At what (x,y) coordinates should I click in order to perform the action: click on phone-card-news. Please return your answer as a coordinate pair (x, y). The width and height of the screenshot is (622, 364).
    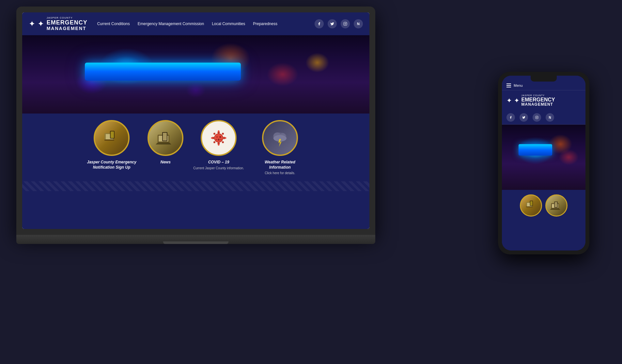
    Looking at the image, I should click on (556, 205).